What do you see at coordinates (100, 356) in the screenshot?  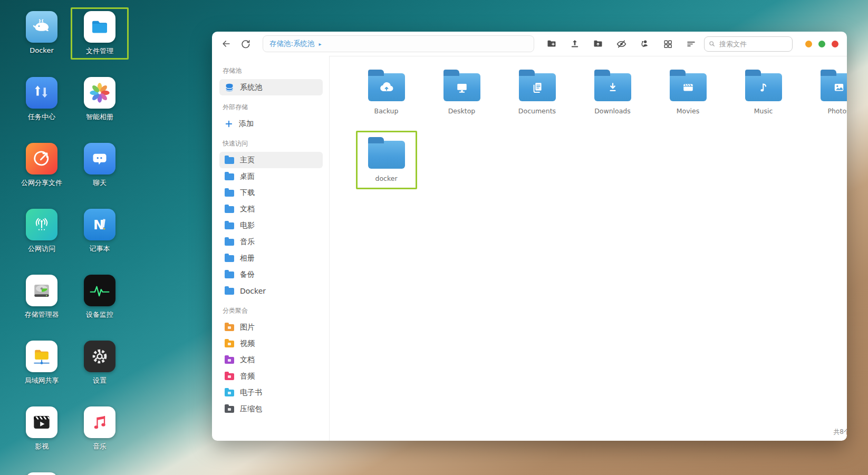 I see `settings-gear-icon` at bounding box center [100, 356].